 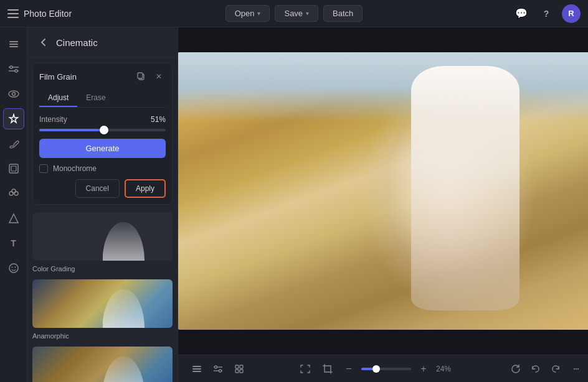 What do you see at coordinates (102, 365) in the screenshot?
I see `filter-item-lens-distortion: Lens Distortion` at bounding box center [102, 365].